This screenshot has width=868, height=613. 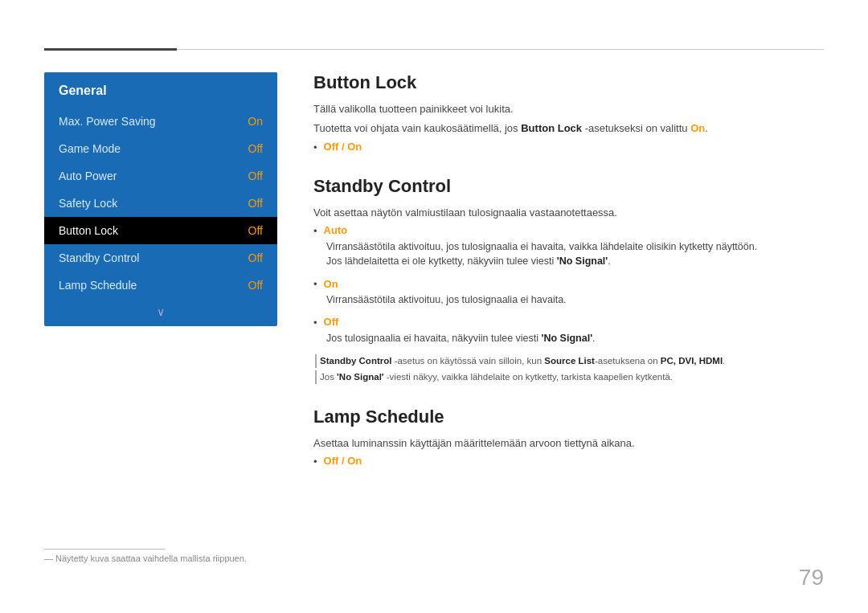 I want to click on standby-bullet-auto-desc2: Jos lähdelaitetta ei ole kytketty, näkyv…, so click(x=575, y=262).